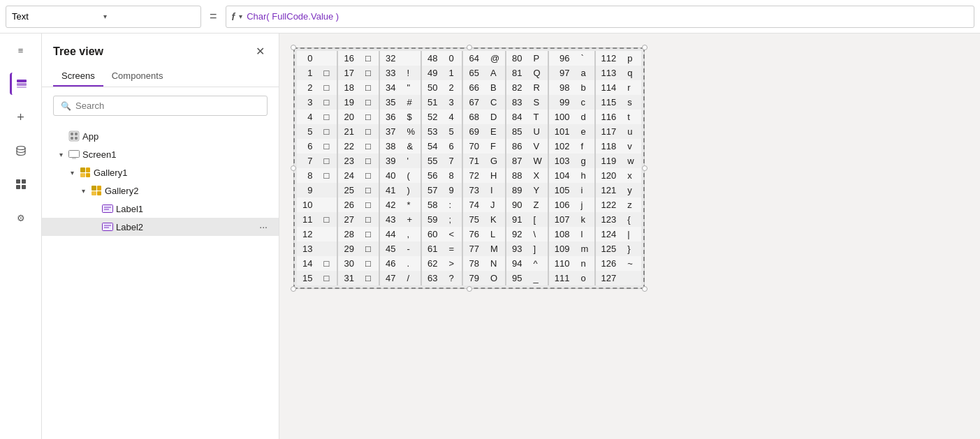 The width and height of the screenshot is (980, 439). I want to click on table-row: 61, so click(432, 248).